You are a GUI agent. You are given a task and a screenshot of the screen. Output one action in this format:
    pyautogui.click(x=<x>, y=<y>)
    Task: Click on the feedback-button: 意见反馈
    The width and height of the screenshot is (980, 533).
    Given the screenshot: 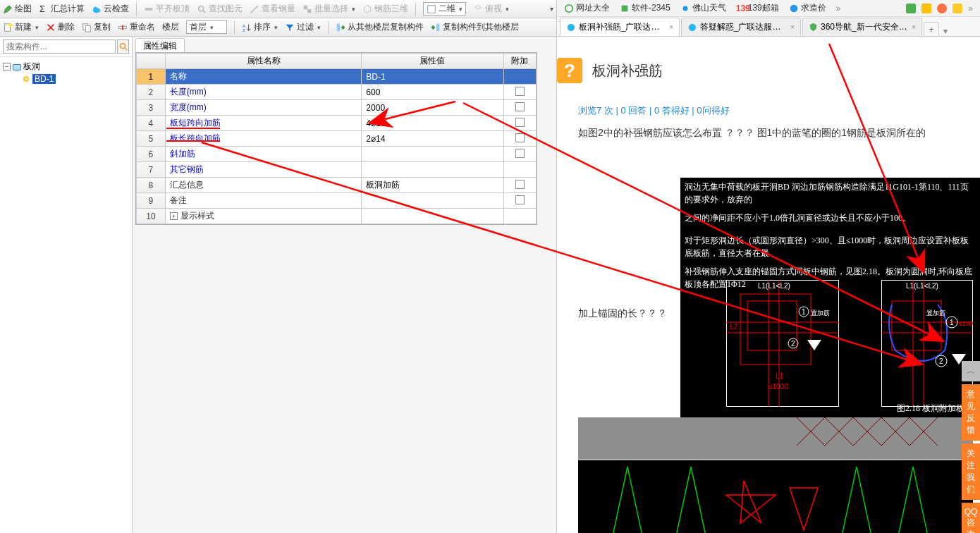 What is the action you would take?
    pyautogui.click(x=971, y=412)
    